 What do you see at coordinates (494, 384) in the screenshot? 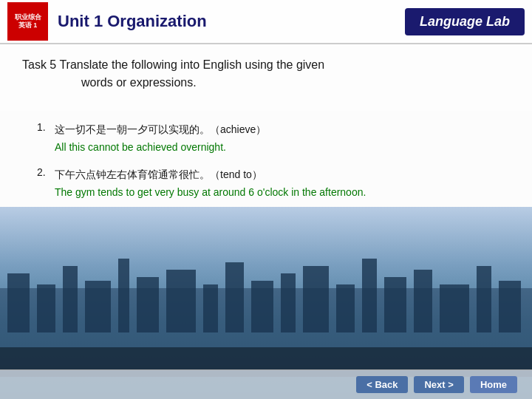
I see `home-button: Home` at bounding box center [494, 384].